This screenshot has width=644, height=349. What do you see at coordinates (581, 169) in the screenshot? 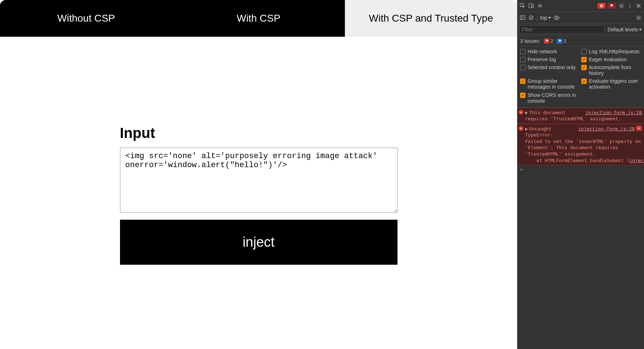
I see `console-prompt: >` at bounding box center [581, 169].